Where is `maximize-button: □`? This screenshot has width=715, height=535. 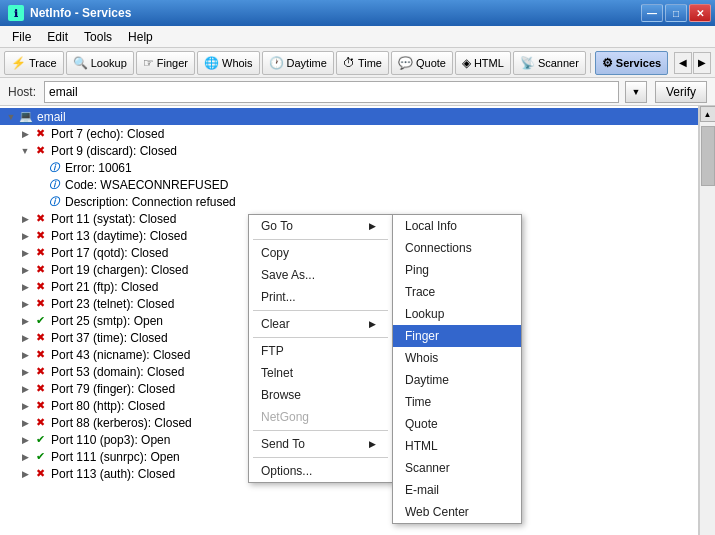 maximize-button: □ is located at coordinates (676, 13).